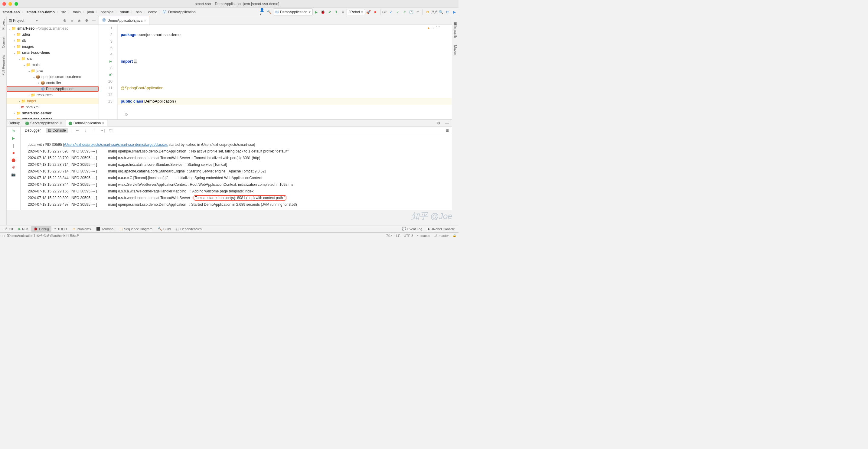  Describe the element at coordinates (4, 4) in the screenshot. I see `close-window-button` at that location.